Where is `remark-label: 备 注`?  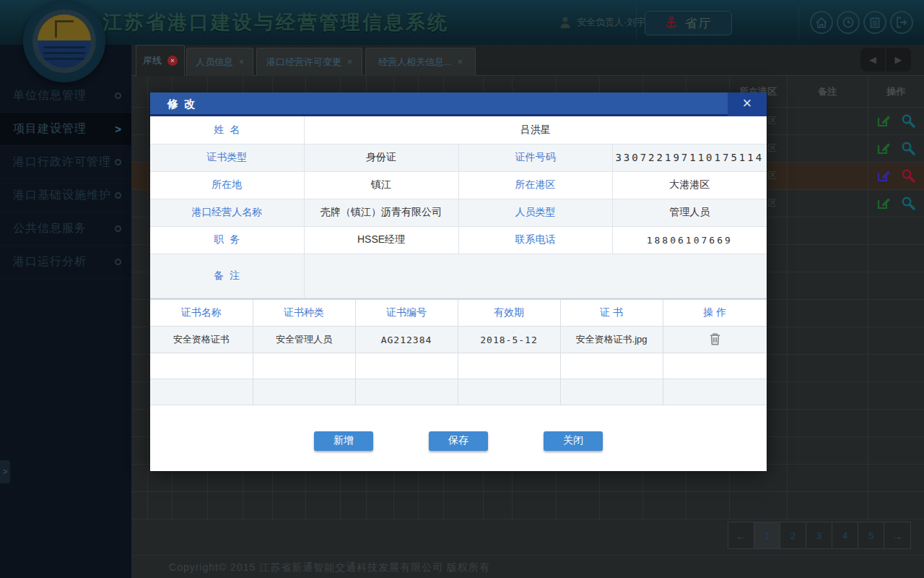 remark-label: 备 注 is located at coordinates (227, 276).